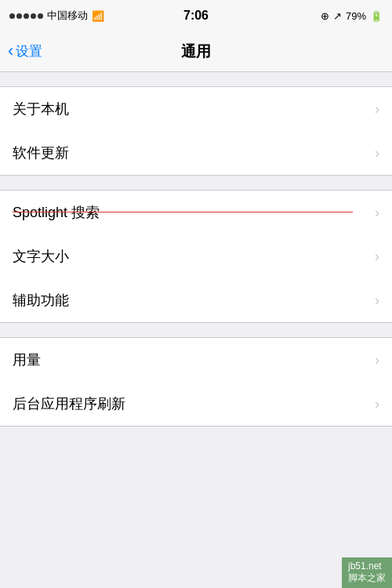  What do you see at coordinates (196, 212) in the screenshot?
I see `list-item-spotlight: Spotlight 搜索 ›` at bounding box center [196, 212].